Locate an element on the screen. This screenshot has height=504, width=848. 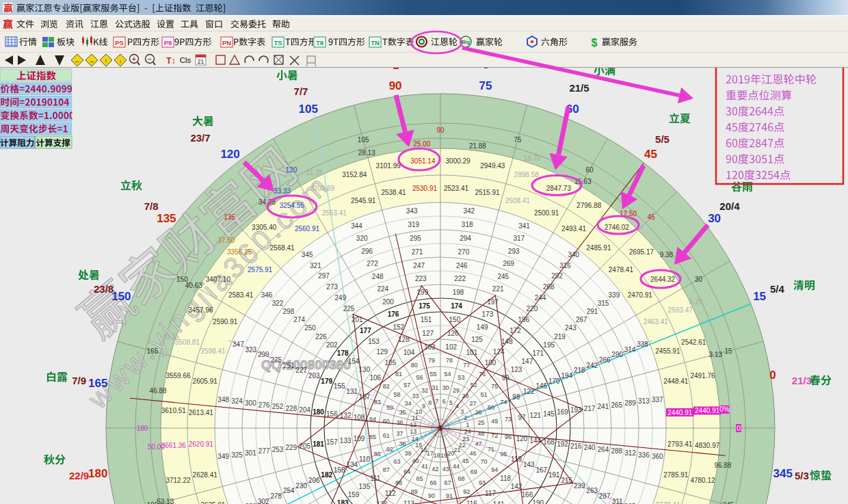
svg-text: 2628.41 is located at coordinates (205, 475).